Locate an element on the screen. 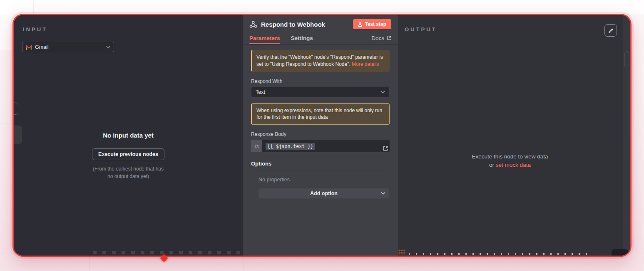 The image size is (644, 271). response-body-label: Response Body is located at coordinates (321, 134).